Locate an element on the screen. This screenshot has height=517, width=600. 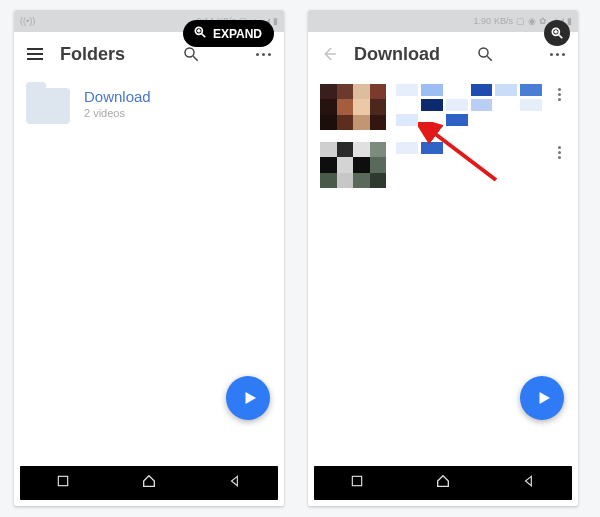
page-title: Download is located at coordinates (397, 54).